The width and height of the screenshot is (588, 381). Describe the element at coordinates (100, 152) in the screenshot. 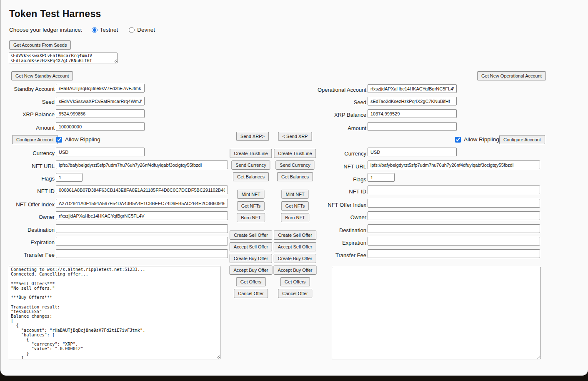

I see `standby-currency-input` at that location.